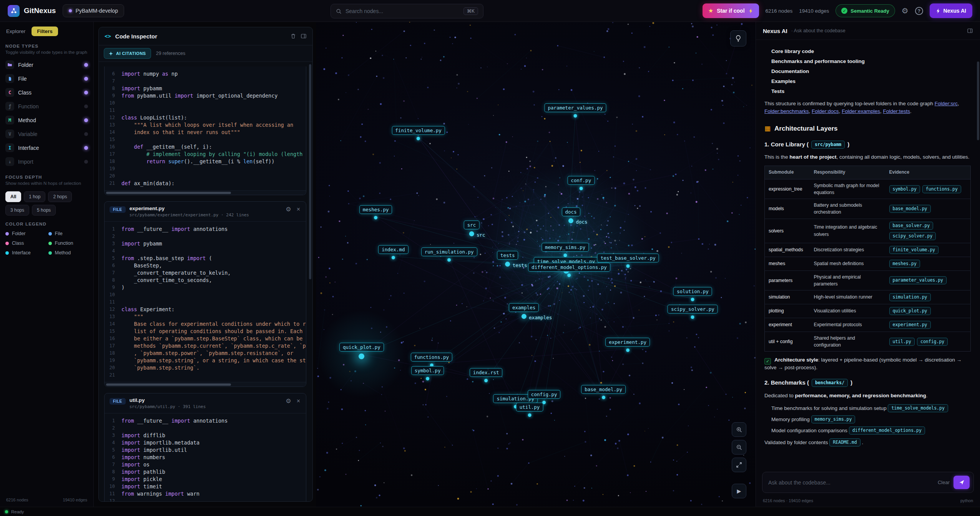  What do you see at coordinates (362, 351) in the screenshot?
I see `graph-node-quick_plot.py: quick_plot.py` at bounding box center [362, 351].